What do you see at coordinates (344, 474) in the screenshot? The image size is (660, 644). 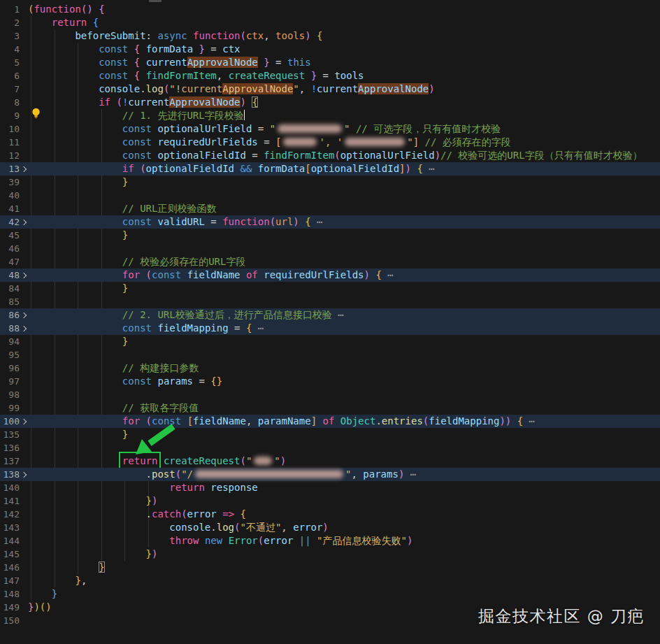 I see `code-text: .post("/", params) ⋯` at bounding box center [344, 474].